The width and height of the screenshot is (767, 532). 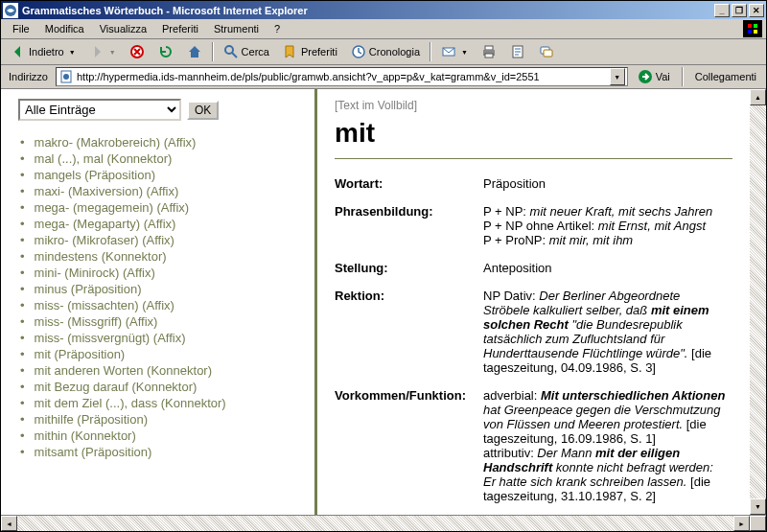 What do you see at coordinates (757, 98) in the screenshot?
I see `scroll-up-icon: ▲` at bounding box center [757, 98].